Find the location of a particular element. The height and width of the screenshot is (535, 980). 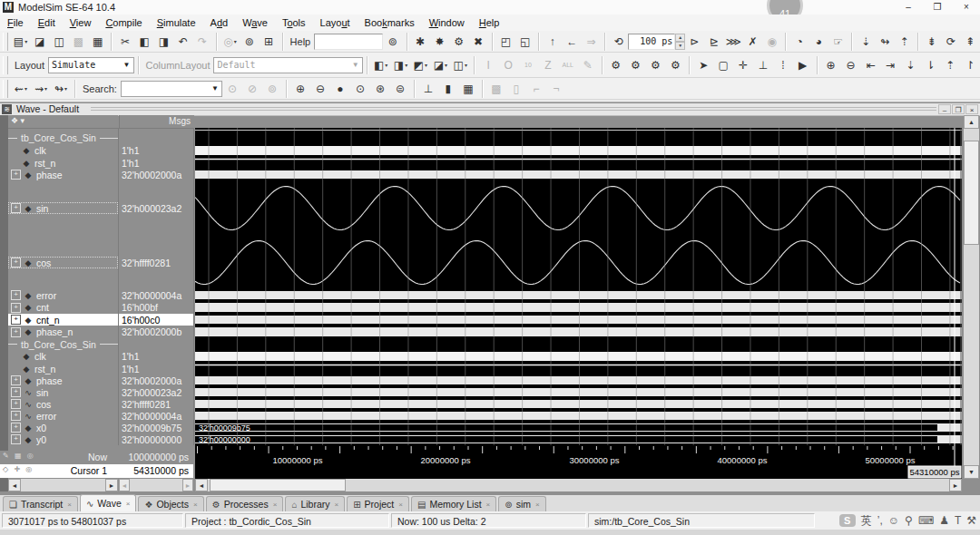

undo-button: ↶ is located at coordinates (183, 42).